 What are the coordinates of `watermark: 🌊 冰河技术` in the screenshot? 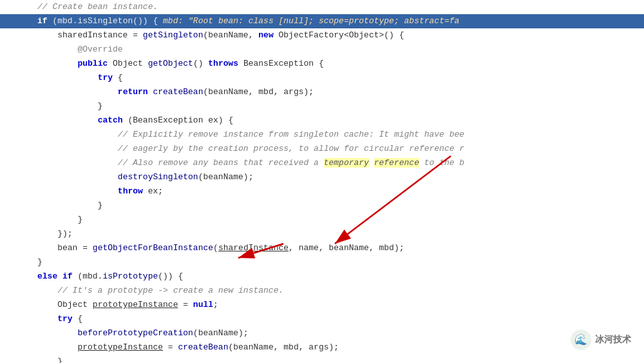 It's located at (601, 340).